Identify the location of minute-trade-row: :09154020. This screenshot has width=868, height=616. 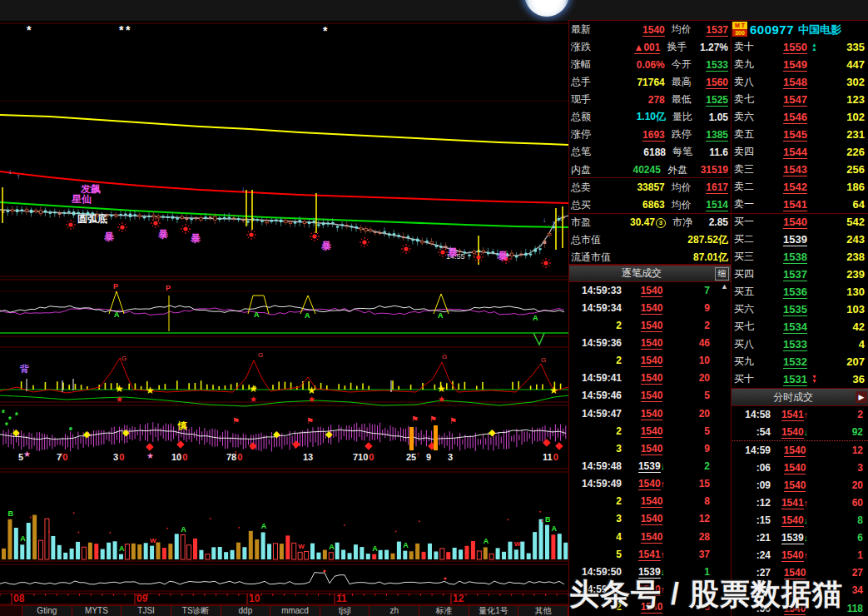
(799, 484).